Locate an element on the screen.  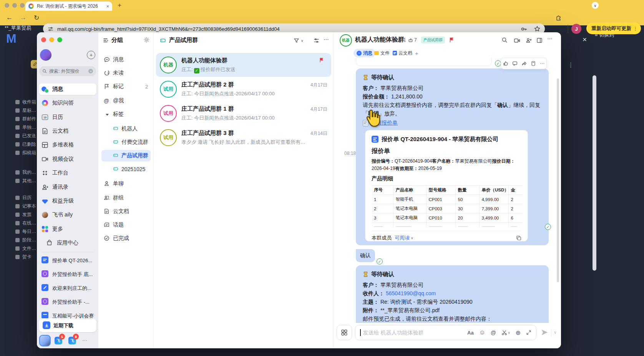
sidebar-item-knowledge: 知识问答 is located at coordinates (68, 103).